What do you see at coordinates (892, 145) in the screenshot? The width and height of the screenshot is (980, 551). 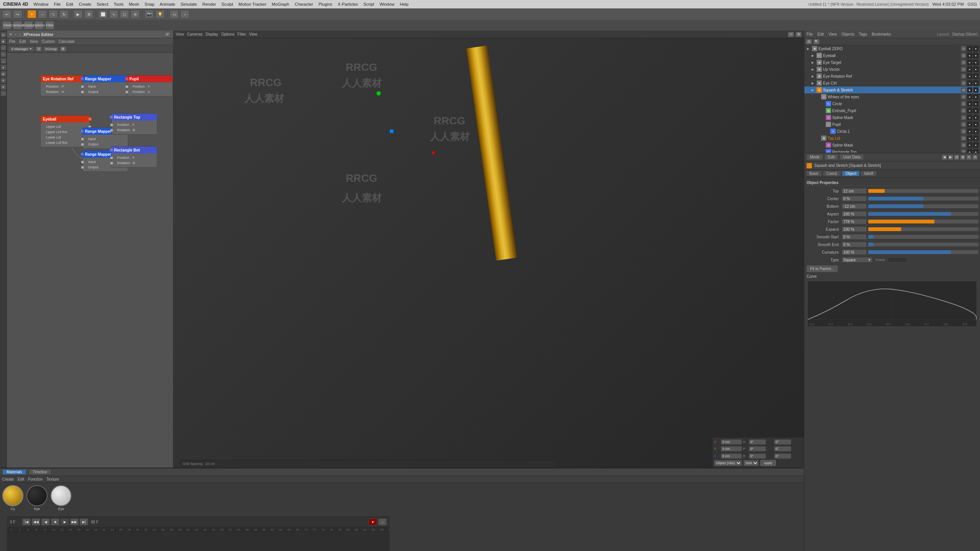 I see `tree-item-spline_mask2: ⊡ Spline Mask ⊡ ● ●` at bounding box center [892, 145].